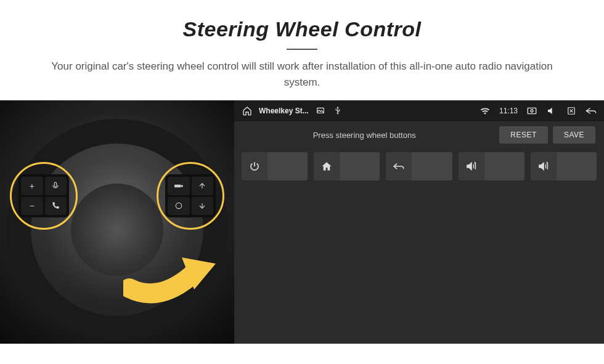 Image resolution: width=604 pixels, height=364 pixels. What do you see at coordinates (302, 74) in the screenshot?
I see `page-subtitle: Your original car's steering wheel contr…` at bounding box center [302, 74].